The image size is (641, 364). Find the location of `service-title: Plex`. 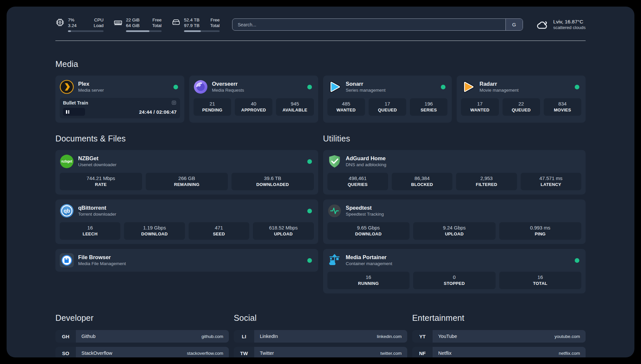

service-title: Plex is located at coordinates (91, 84).